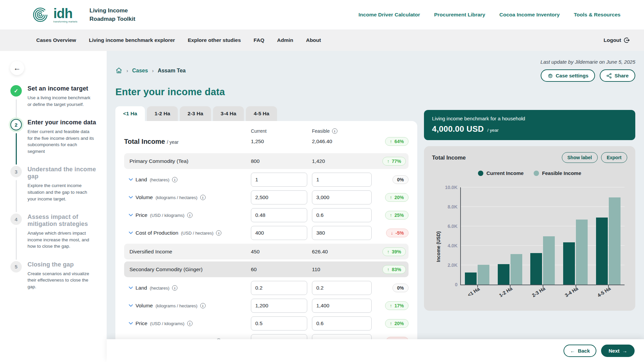 This screenshot has height=362, width=644. I want to click on delta-badge: ↑20%, so click(397, 197).